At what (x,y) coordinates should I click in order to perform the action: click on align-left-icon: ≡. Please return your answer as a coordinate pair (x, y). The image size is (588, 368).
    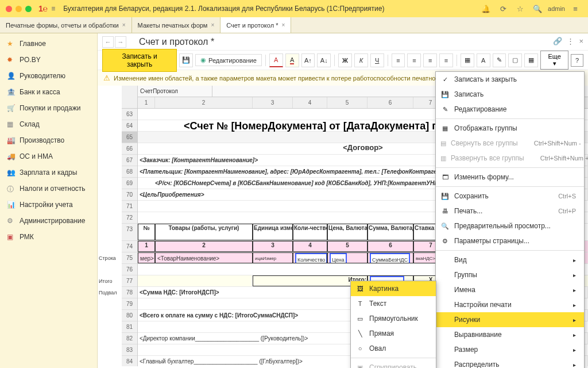
    Looking at the image, I should click on (399, 60).